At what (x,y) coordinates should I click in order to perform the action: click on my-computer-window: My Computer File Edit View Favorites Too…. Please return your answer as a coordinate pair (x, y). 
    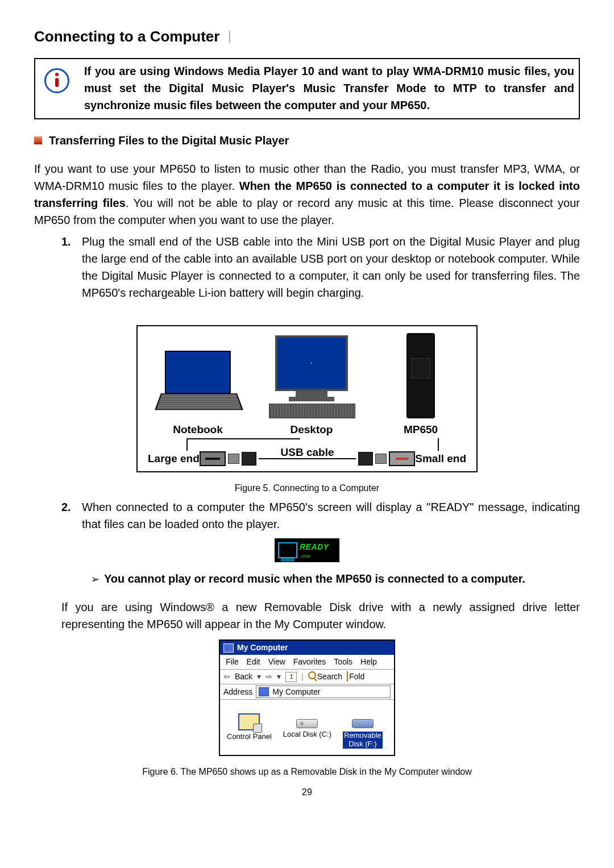
    Looking at the image, I should click on (307, 698).